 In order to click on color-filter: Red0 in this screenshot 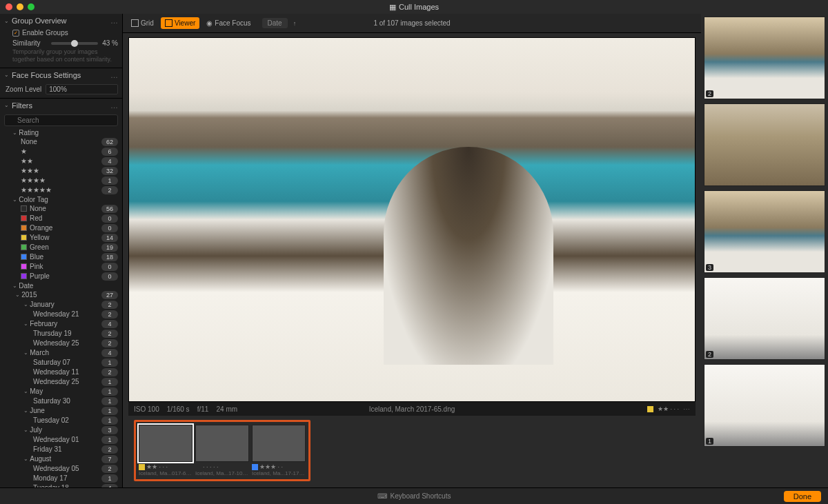, I will do `click(61, 219)`.